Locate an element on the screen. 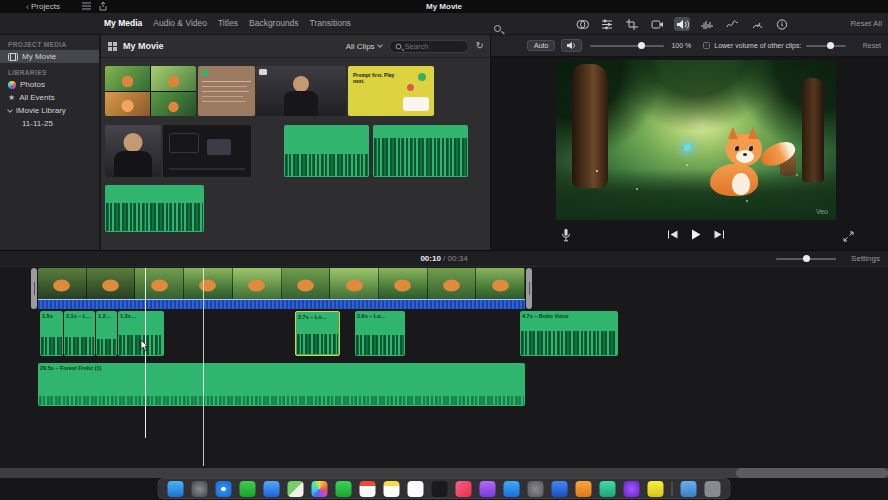 The width and height of the screenshot is (888, 500). trim-handle-right is located at coordinates (529, 288).